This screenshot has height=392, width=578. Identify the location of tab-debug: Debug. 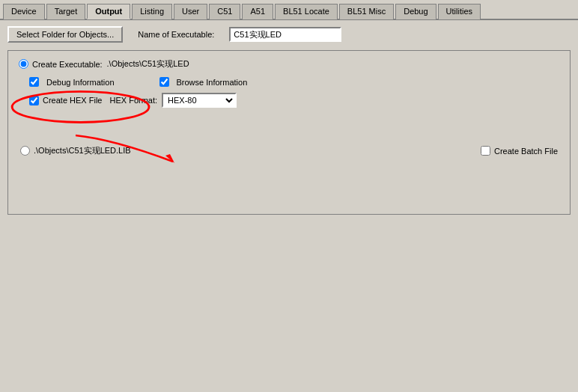
(416, 12).